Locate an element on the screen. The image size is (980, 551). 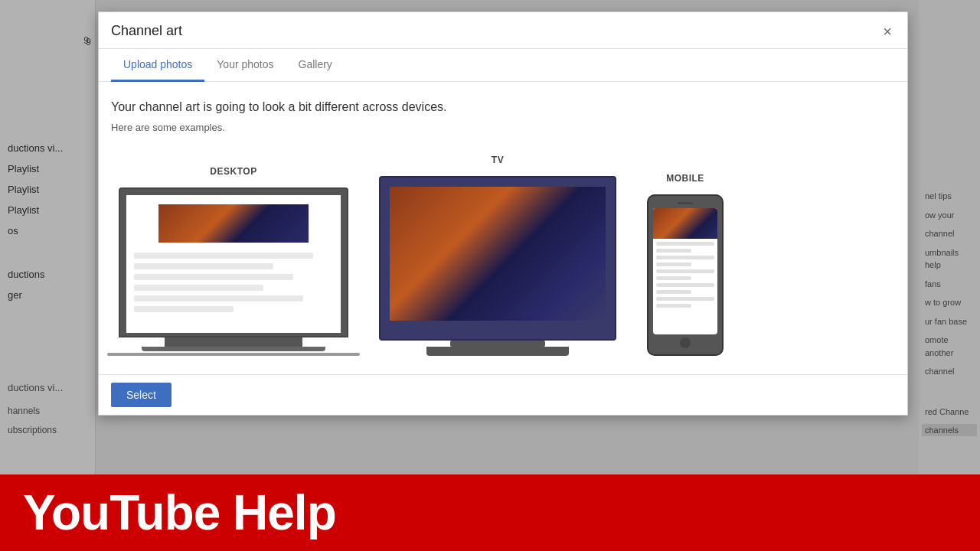
modal-title: Channel art is located at coordinates (147, 35).